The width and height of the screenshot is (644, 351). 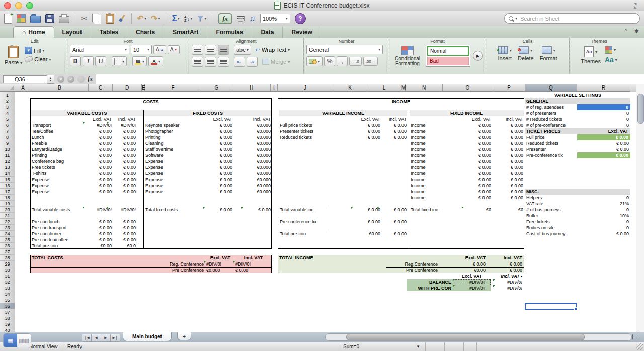 I want to click on fixed-costs-row-label: Printing, so click(x=153, y=137).